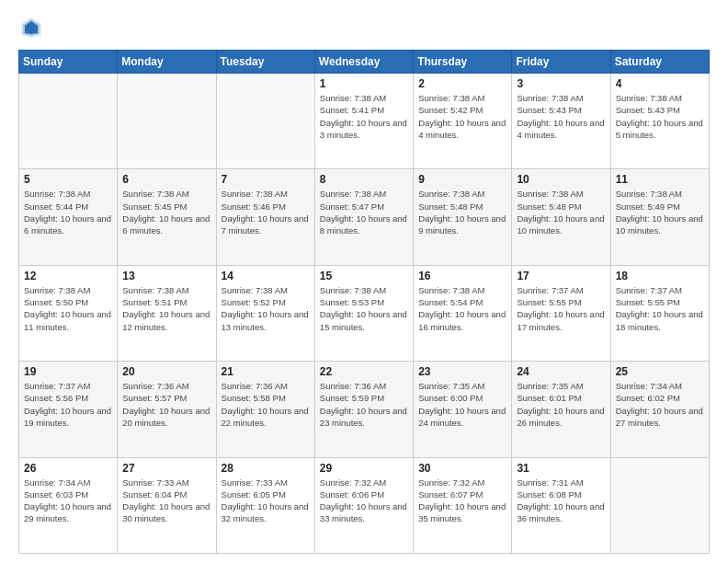 The height and width of the screenshot is (563, 728). Describe the element at coordinates (166, 212) in the screenshot. I see `day-info: Sunrise: 7:38 AM Sunset: 5:45 PM Dayligh…` at that location.